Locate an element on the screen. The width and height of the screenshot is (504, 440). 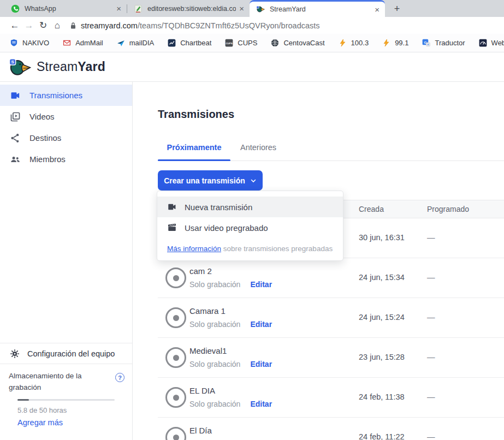
table-row: Camara 1 Solo grabaciónEditar 24 jun, 15… is located at coordinates (331, 318).